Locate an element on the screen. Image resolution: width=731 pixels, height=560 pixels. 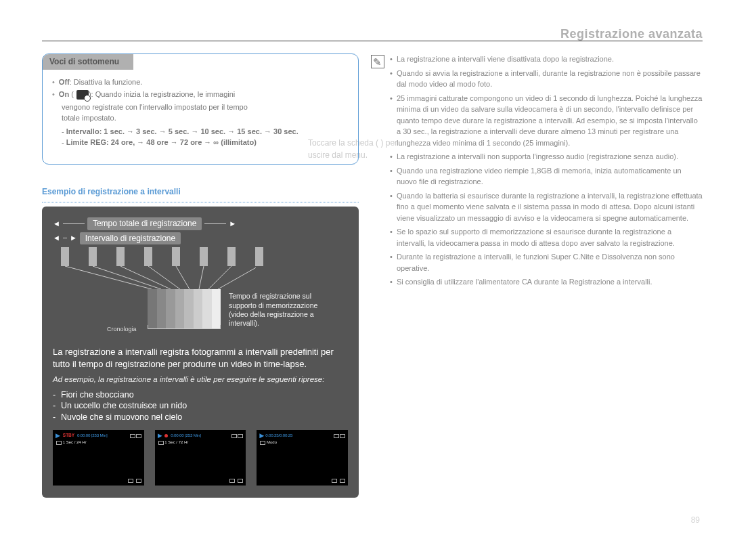
page-number: 89 is located at coordinates (696, 520).